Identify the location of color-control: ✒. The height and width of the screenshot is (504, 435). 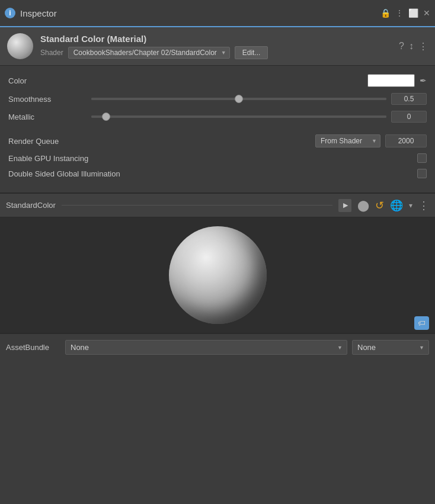
(259, 81).